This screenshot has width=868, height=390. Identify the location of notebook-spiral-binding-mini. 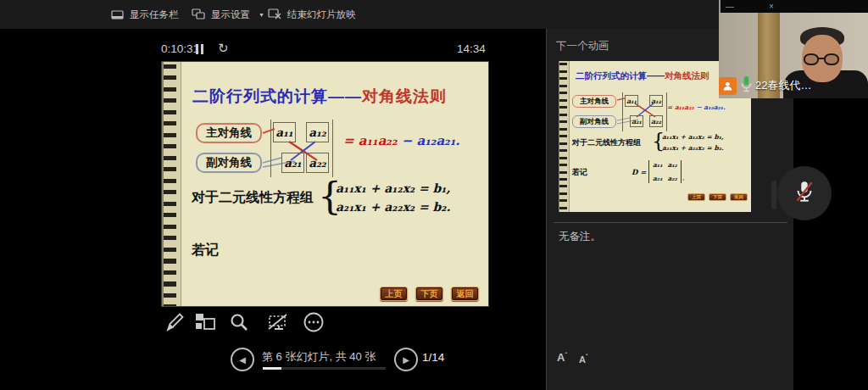
(565, 136).